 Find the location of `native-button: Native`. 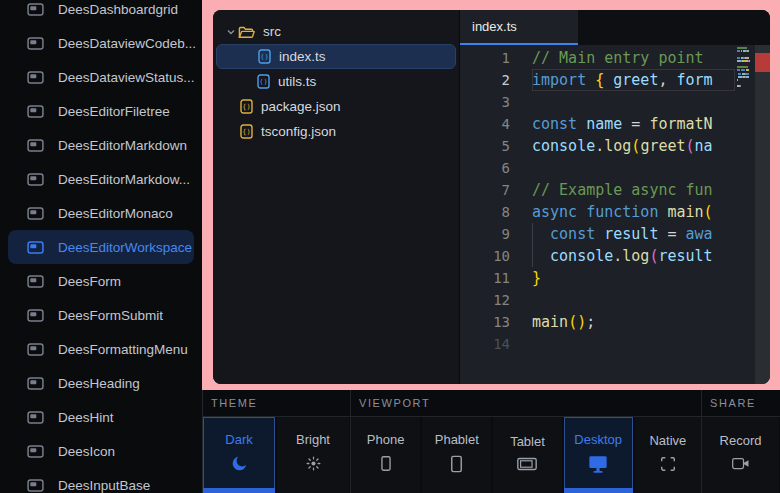

native-button: Native is located at coordinates (668, 455).